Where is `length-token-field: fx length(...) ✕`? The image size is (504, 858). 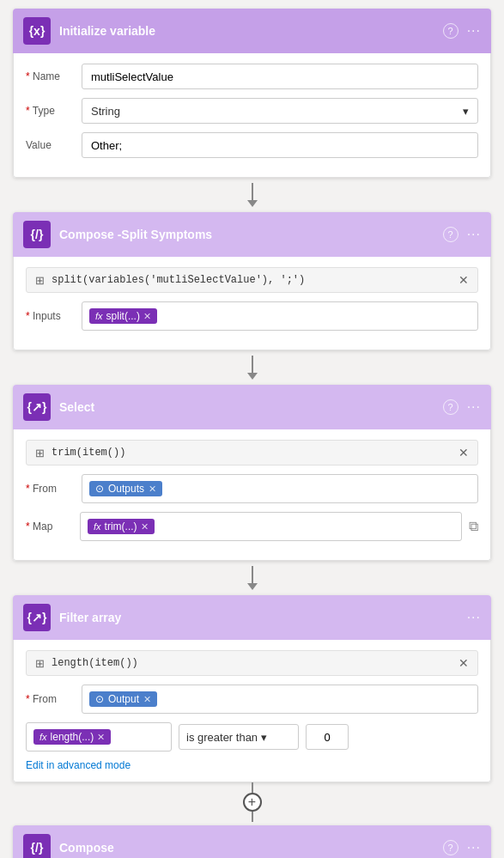
length-token-field: fx length(...) ✕ is located at coordinates (99, 737).